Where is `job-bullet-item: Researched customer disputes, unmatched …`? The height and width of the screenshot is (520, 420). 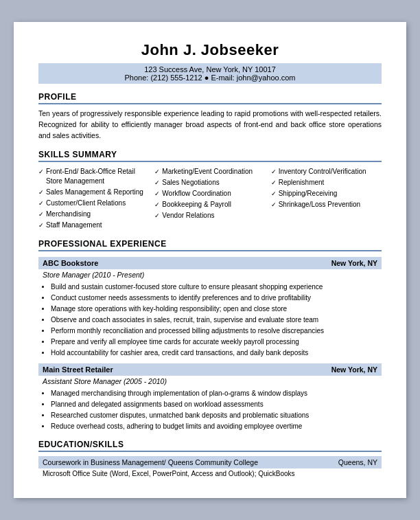 job-bullet-item: Researched customer disputes, unmatched … is located at coordinates (216, 415).